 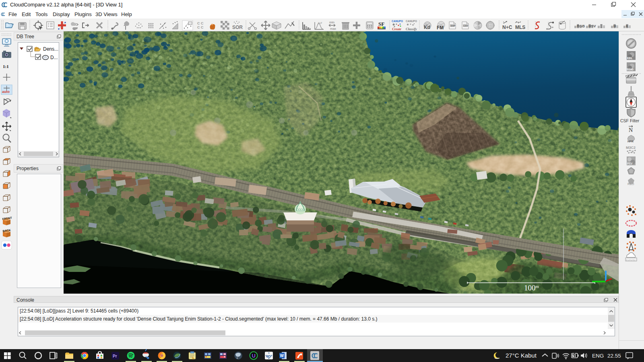 I want to click on svg-text: 1:1, so click(x=6, y=66).